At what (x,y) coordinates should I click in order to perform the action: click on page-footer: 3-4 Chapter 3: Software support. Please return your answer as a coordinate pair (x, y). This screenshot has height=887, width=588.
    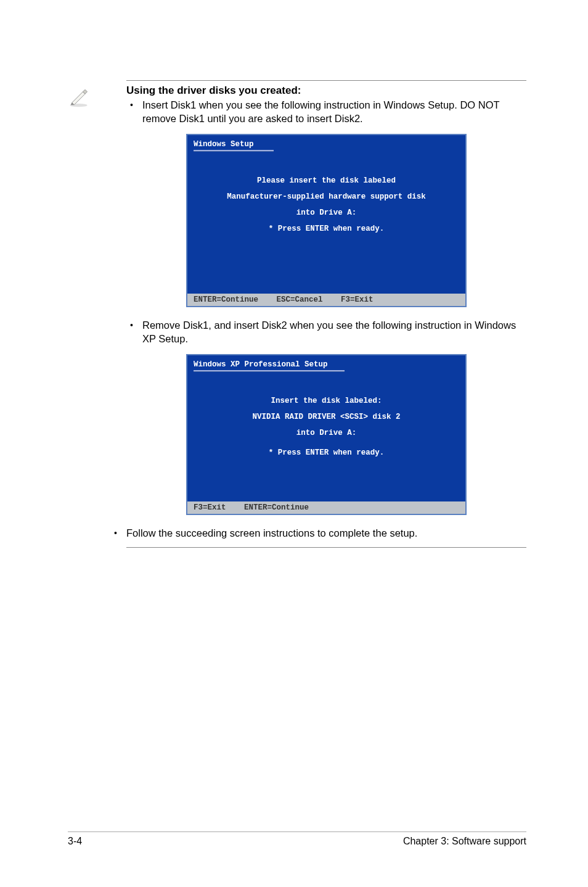
    Looking at the image, I should click on (297, 839).